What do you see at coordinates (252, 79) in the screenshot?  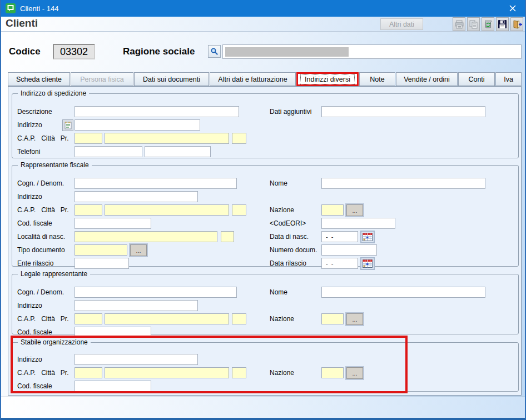 I see `tab-label: Altri dati e fatturazione` at bounding box center [252, 79].